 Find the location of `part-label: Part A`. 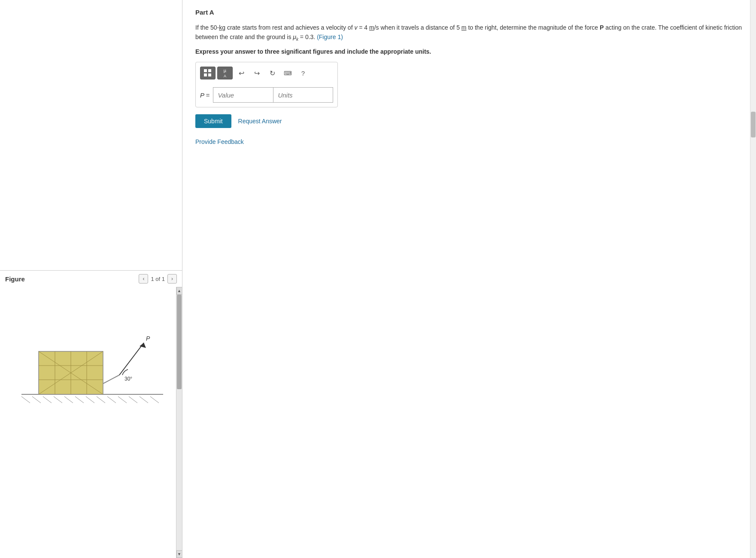

part-label: Part A is located at coordinates (205, 12).